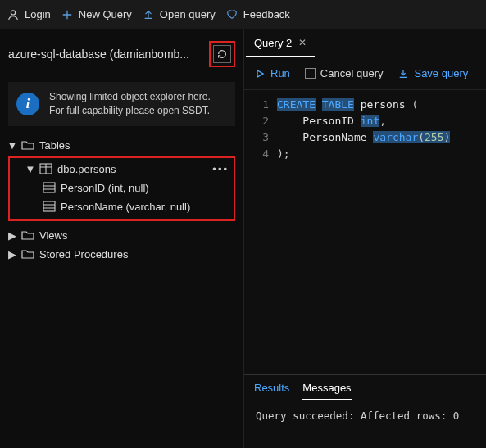 The height and width of the screenshot is (448, 486). Describe the element at coordinates (148, 15) in the screenshot. I see `upload-icon` at that location.